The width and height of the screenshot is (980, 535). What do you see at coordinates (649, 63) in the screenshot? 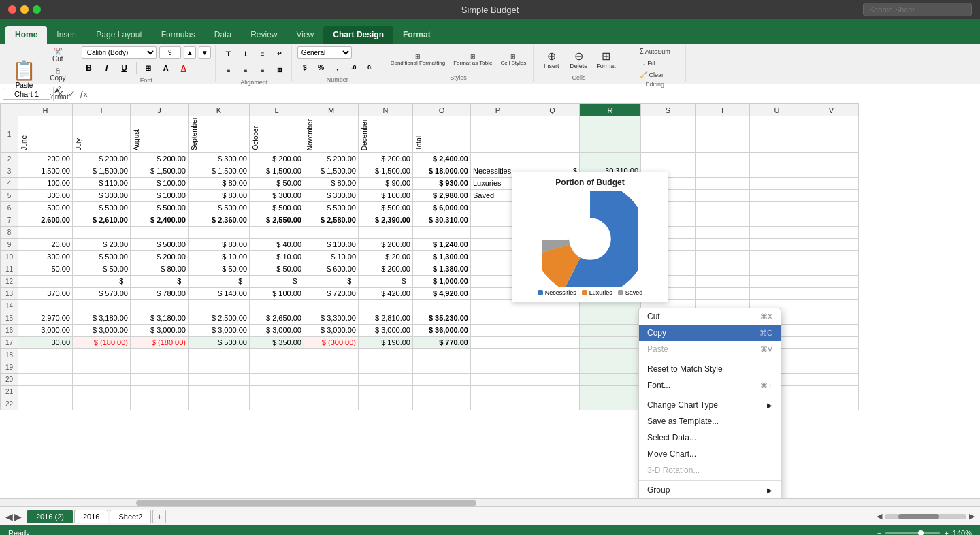
I see `fill-button: ↓ Fill` at bounding box center [649, 63].